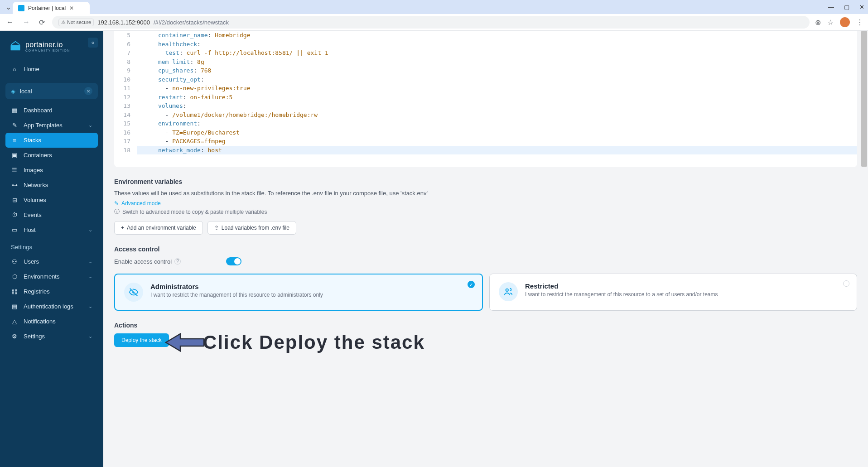 This screenshot has width=868, height=467. What do you see at coordinates (486, 97) in the screenshot?
I see `code-line: 12 restart: on-failure:5` at bounding box center [486, 97].